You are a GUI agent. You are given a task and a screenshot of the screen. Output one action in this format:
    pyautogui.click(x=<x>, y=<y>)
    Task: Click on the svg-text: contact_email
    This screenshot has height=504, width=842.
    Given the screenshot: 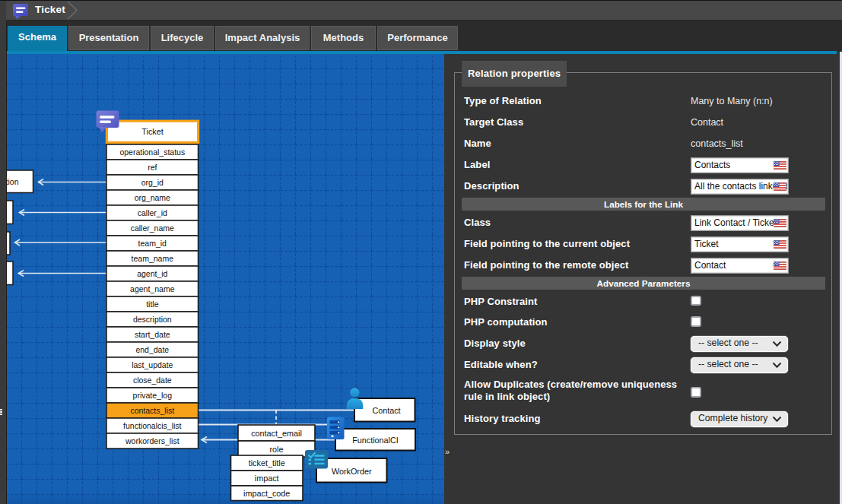 What is the action you would take?
    pyautogui.click(x=277, y=433)
    